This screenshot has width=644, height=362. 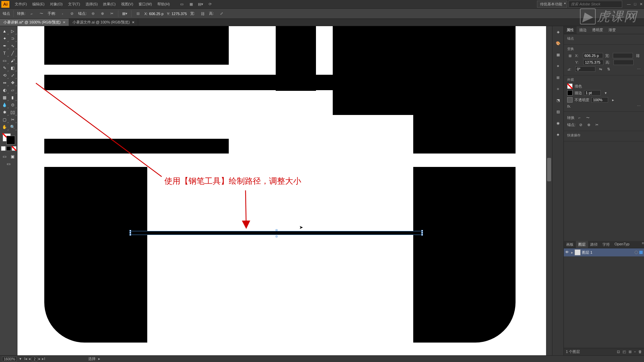 I want to click on selection-tool: ▲, so click(x=5, y=31).